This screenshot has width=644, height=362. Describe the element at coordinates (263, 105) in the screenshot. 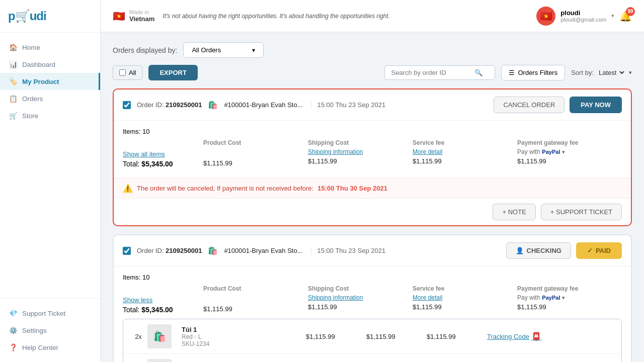

I see `order-1-store: #100001-Bryan Evah Sto...` at that location.